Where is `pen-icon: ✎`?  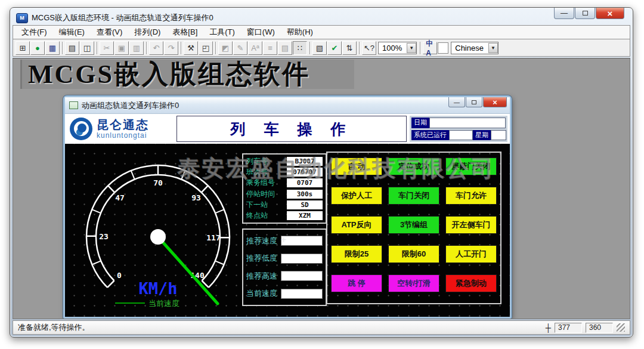 pen-icon: ✎ is located at coordinates (240, 48).